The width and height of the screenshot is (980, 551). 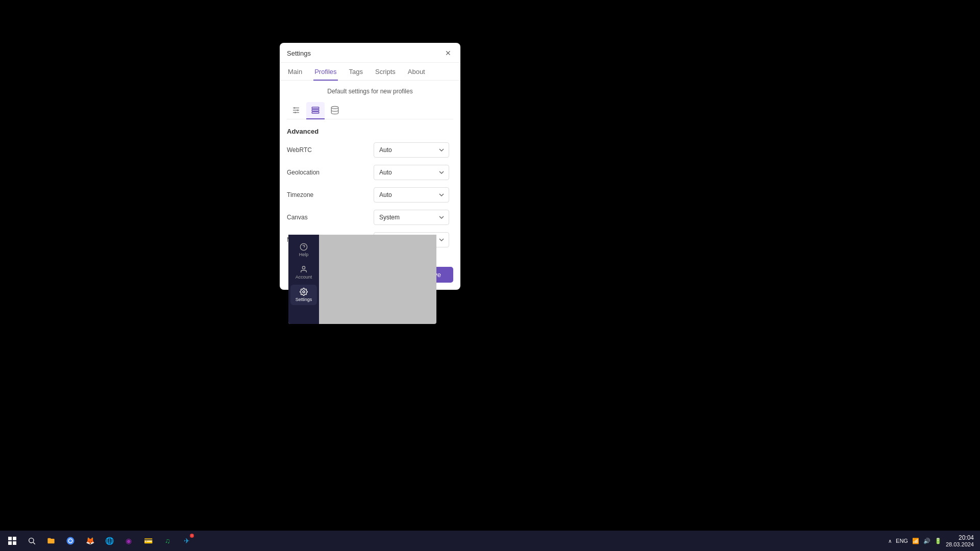 I want to click on taskbar-app-4: 💳, so click(x=148, y=541).